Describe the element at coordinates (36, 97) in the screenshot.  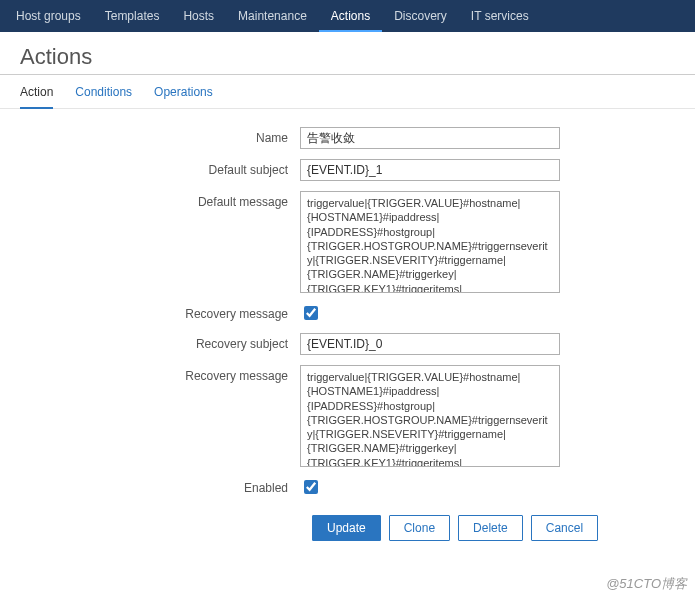
I see `tab-action: Action` at that location.